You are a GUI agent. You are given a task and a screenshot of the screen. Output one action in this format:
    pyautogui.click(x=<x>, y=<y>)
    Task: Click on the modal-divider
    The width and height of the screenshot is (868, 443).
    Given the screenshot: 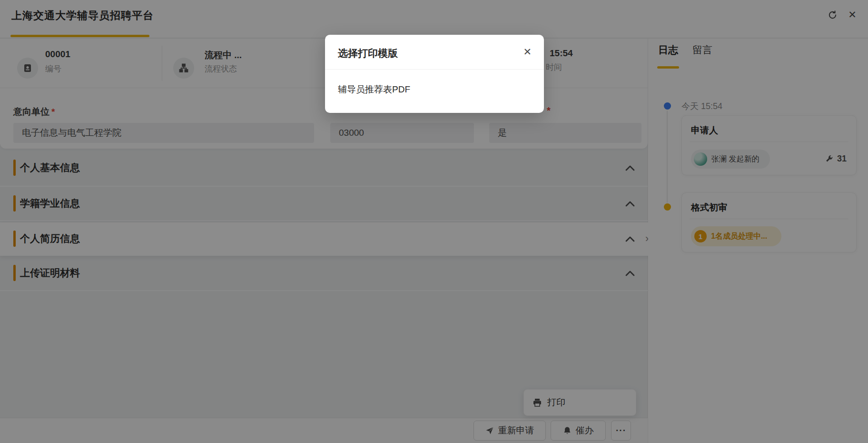 What is the action you would take?
    pyautogui.click(x=434, y=70)
    